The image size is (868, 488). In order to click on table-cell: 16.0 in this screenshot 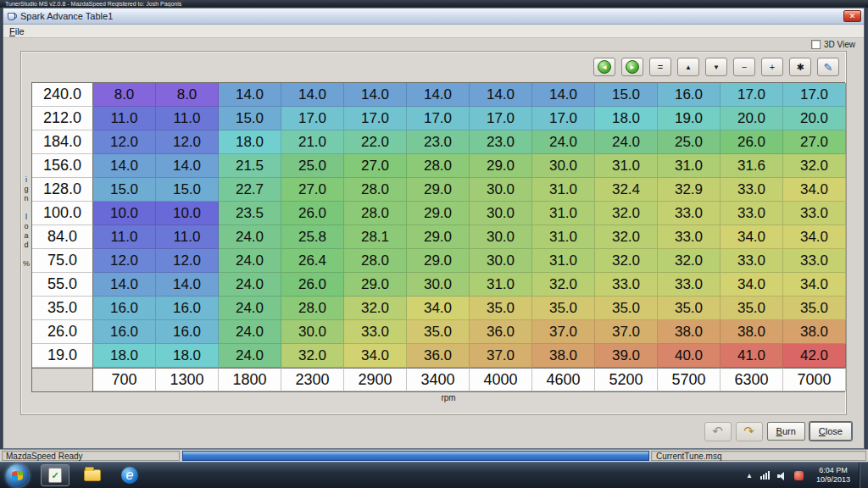, I will do `click(125, 308)`.